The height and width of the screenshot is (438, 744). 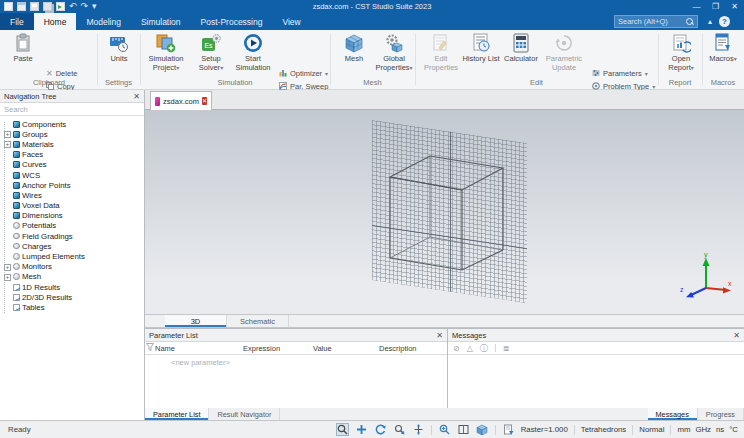 What do you see at coordinates (196, 321) in the screenshot?
I see `tab-3d: 3D` at bounding box center [196, 321].